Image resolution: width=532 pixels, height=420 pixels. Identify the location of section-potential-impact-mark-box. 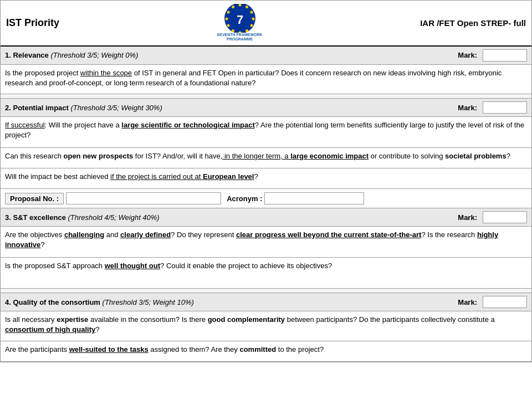
(505, 107).